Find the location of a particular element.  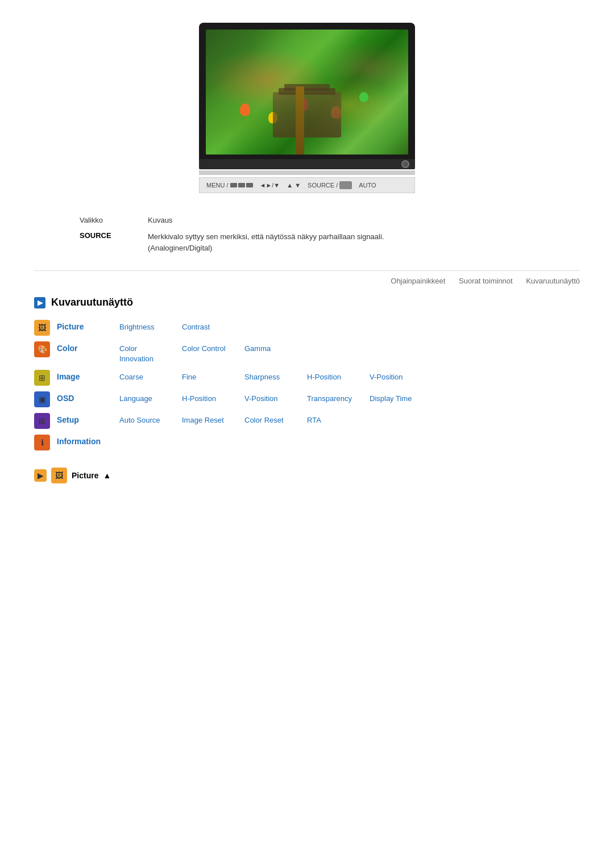

menu-control: MENU / is located at coordinates (230, 185).